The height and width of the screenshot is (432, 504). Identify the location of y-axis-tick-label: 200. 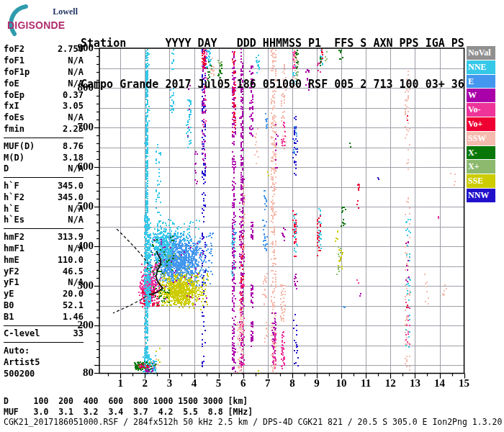
(81, 325).